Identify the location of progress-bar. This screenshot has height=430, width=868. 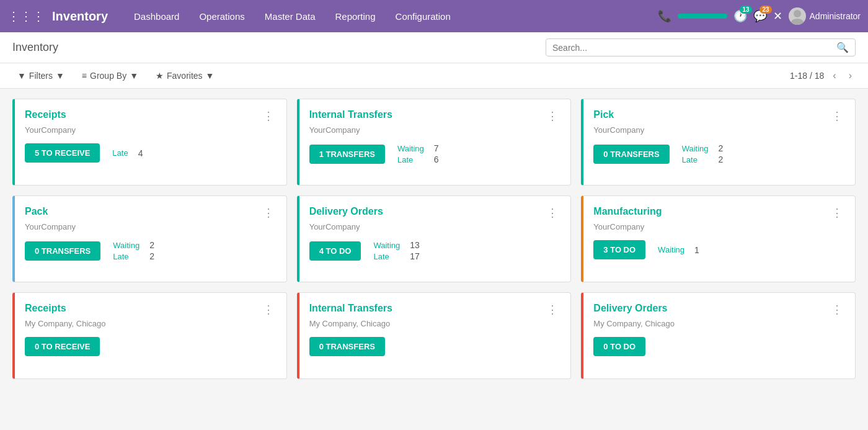
(702, 16).